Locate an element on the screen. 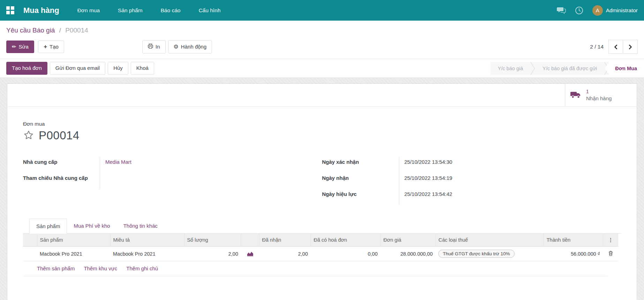 Image resolution: width=644 pixels, height=300 pixels. user-name: Administrator is located at coordinates (622, 10).